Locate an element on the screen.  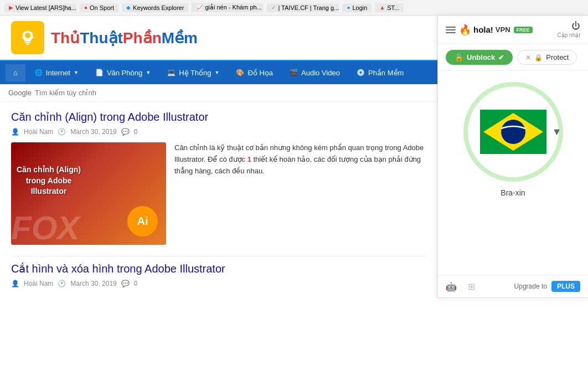
site-nav: ⌂ 🌐 Internet ▼ 📄 Văn Phòng ▼ 💻 Hệ Thống … is located at coordinates (219, 73).